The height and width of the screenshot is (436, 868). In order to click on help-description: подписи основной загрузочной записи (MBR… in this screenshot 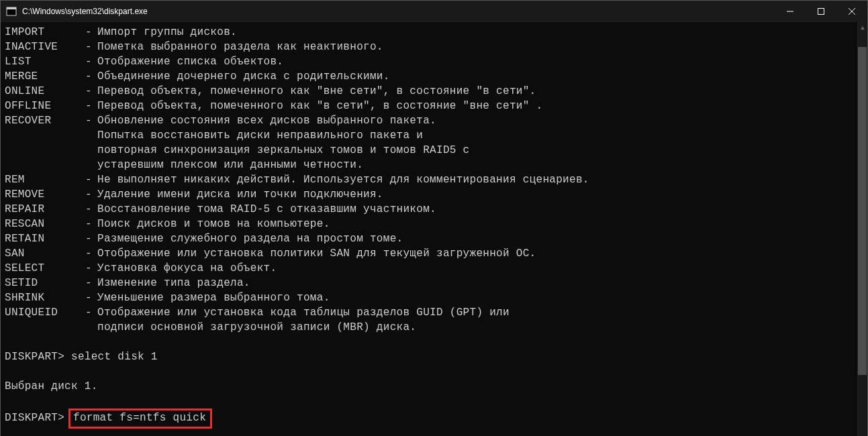, I will do `click(256, 327)`.